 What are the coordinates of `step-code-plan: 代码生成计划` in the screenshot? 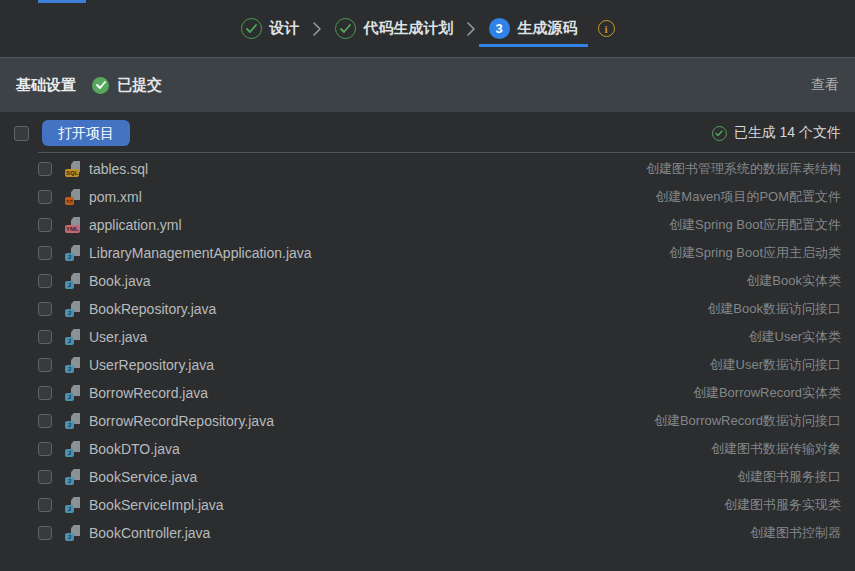 It's located at (394, 28).